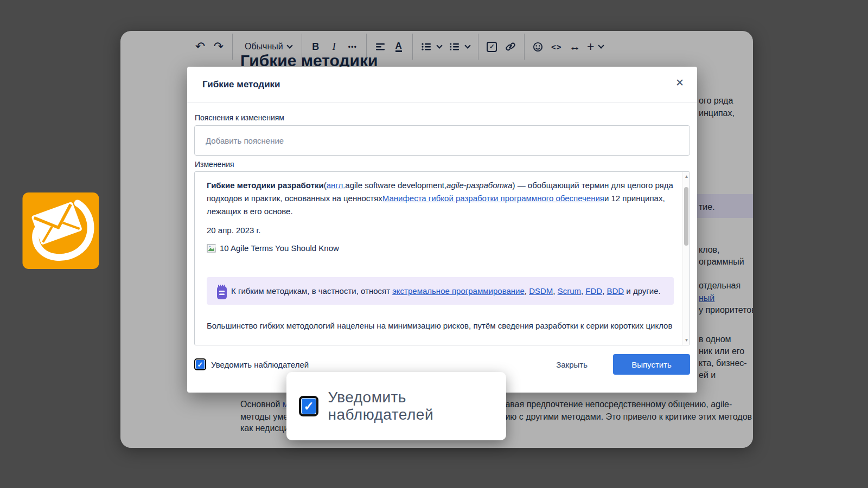 The height and width of the screenshot is (488, 868). Describe the element at coordinates (570, 291) in the screenshot. I see `panel-link: Scrum` at that location.